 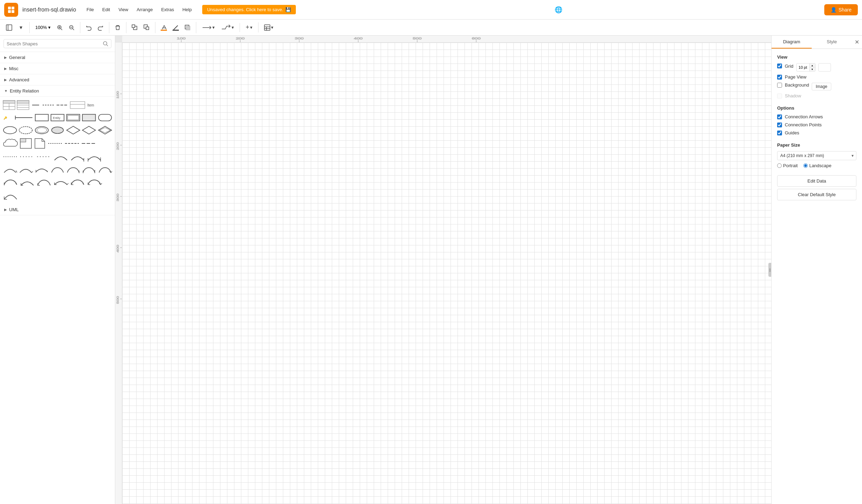 I want to click on er-oval-multi, so click(x=42, y=130).